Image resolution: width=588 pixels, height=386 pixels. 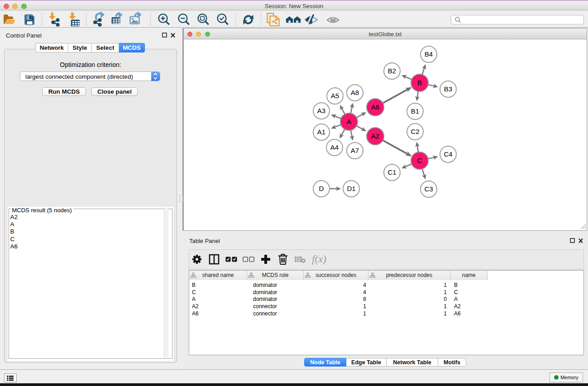 I want to click on svg-text: C3, so click(x=428, y=189).